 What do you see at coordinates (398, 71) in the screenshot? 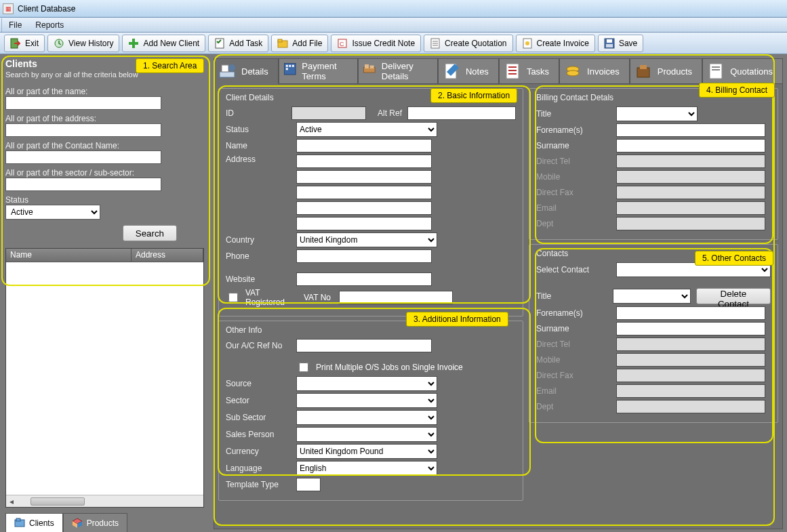
I see `tab-delivery-details: Delivery Details` at bounding box center [398, 71].